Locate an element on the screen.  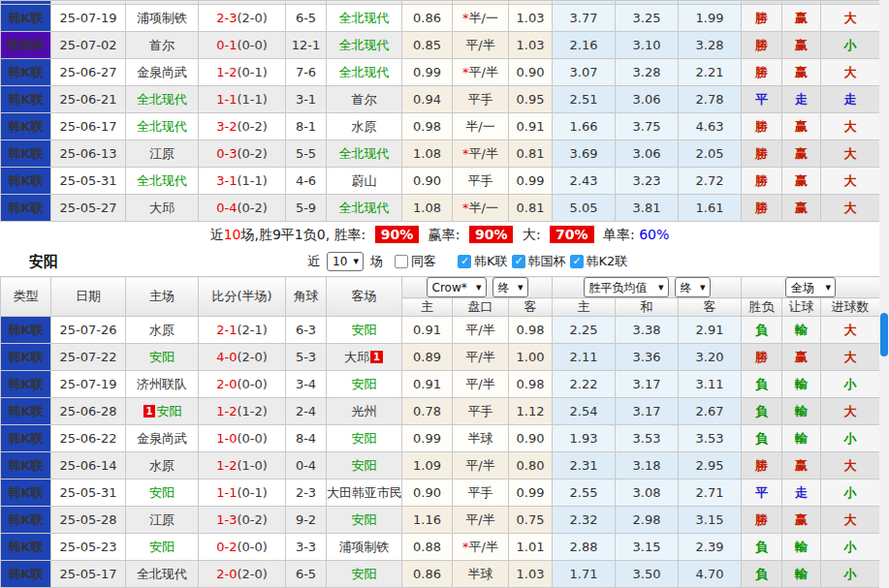
match-row: 韩K联25-07-22安阳4-0(2-0)5-3大邱10.89平/半1.002.… is located at coordinates (440, 357).